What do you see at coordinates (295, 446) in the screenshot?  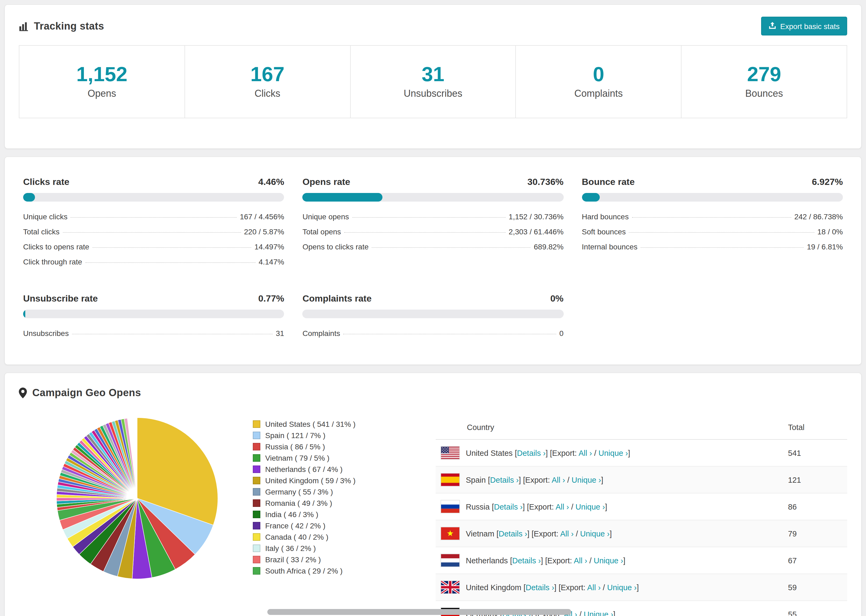 I see `legend-label: Russia ( 86 / 5% )` at bounding box center [295, 446].